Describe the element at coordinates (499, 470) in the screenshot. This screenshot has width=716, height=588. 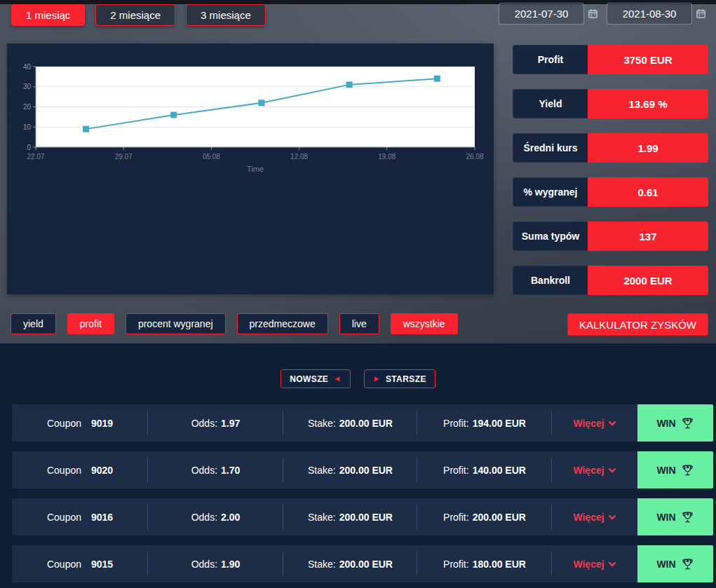
I see `profit-value: 140.00 EUR` at that location.